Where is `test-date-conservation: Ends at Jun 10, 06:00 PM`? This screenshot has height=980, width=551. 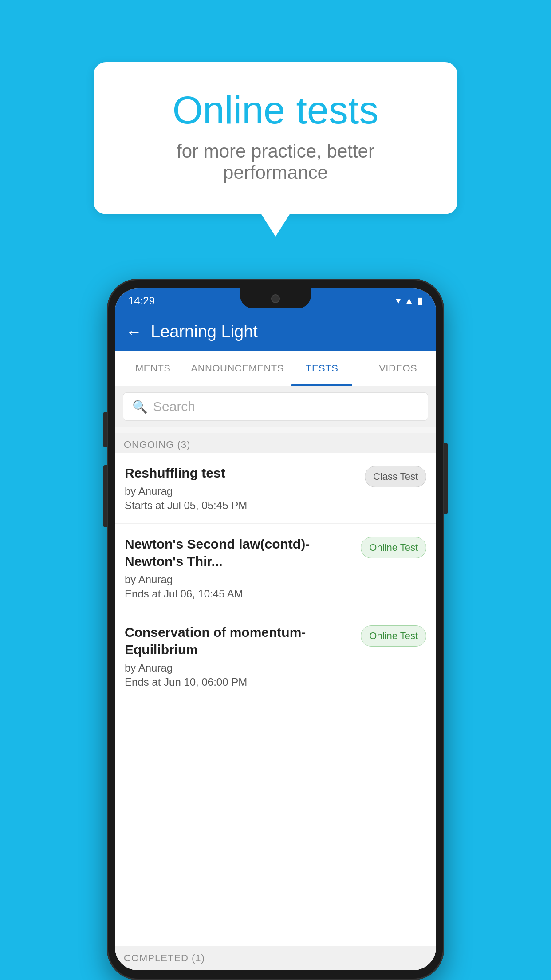
test-date-conservation: Ends at Jun 10, 06:00 PM is located at coordinates (240, 682).